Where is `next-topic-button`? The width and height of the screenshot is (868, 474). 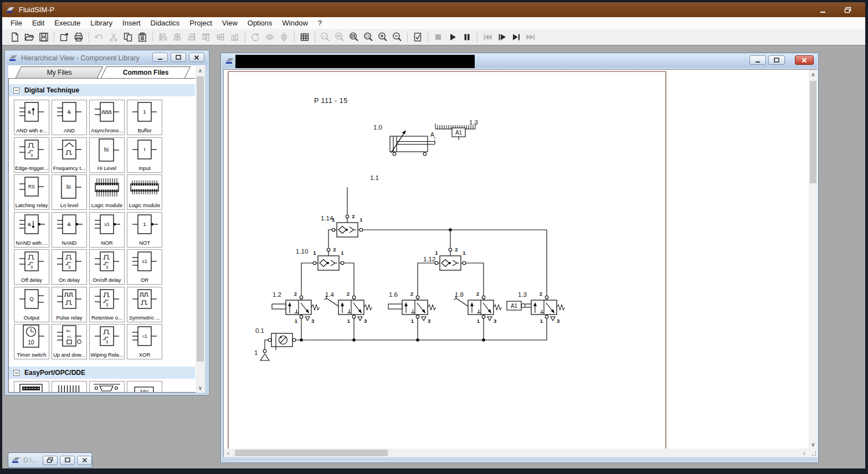
next-topic-button is located at coordinates (531, 37).